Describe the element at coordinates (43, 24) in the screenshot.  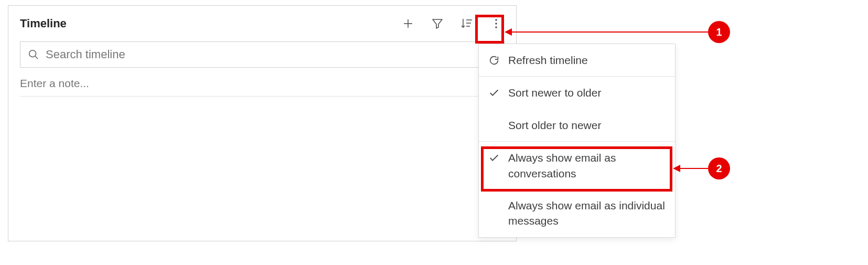
I see `timeline-title: Timeline` at that location.